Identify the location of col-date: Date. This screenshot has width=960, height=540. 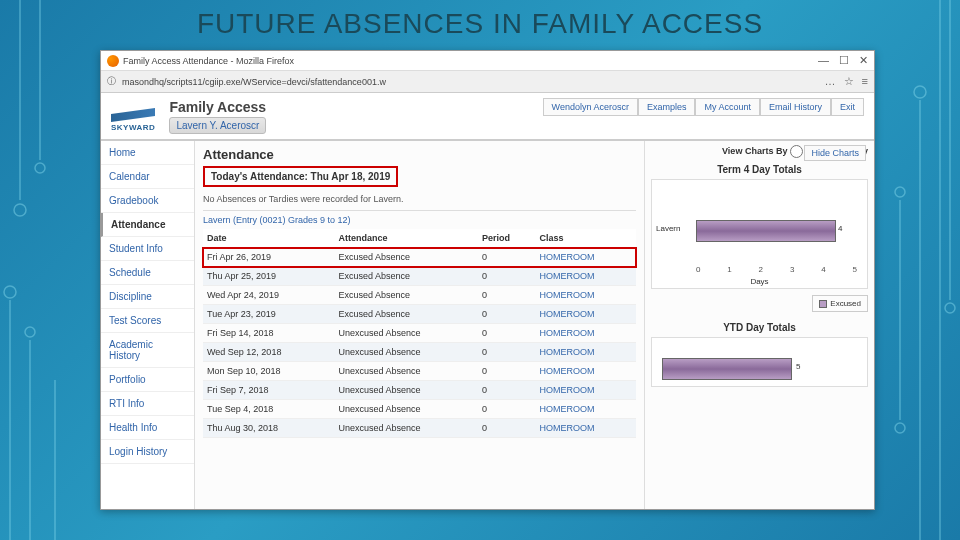
(268, 238).